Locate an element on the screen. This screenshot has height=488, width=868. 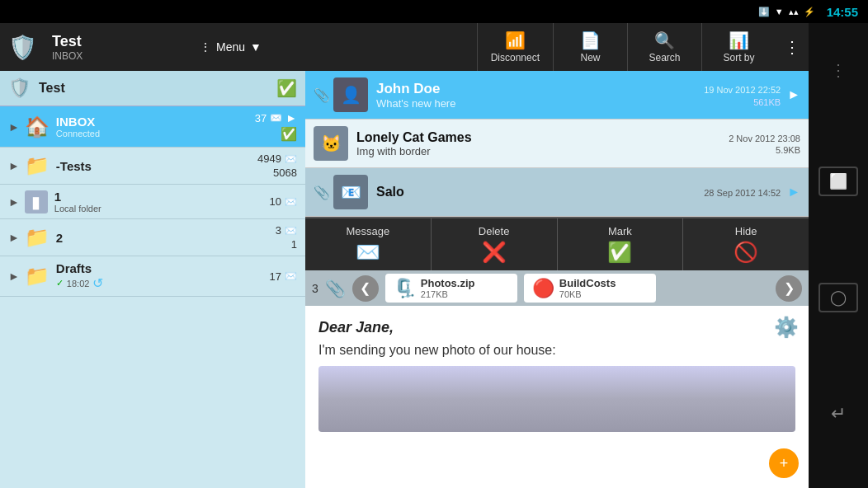
folder-item-1: ► ▮ 1 Local folder 10 ✉️ is located at coordinates (153, 202).